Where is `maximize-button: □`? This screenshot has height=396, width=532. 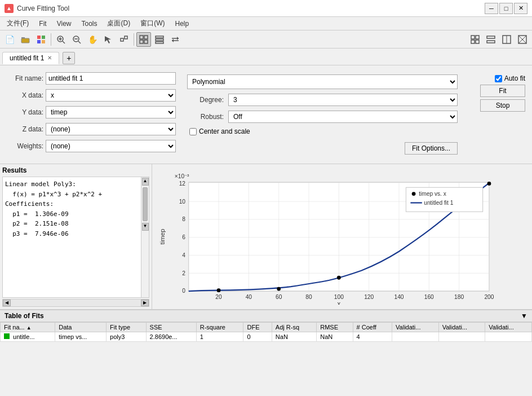
maximize-button: □ is located at coordinates (506, 8).